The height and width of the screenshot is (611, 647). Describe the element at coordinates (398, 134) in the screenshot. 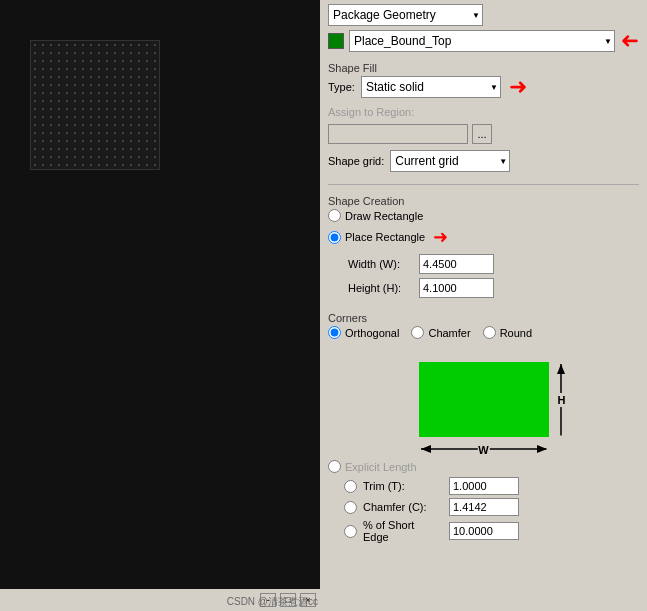

I see `assign-dropdown` at that location.